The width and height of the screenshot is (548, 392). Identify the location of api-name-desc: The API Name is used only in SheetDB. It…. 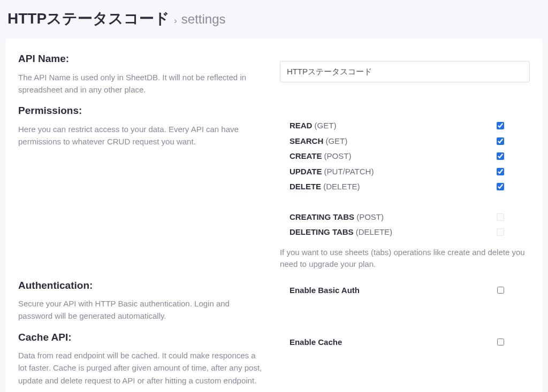
(141, 83).